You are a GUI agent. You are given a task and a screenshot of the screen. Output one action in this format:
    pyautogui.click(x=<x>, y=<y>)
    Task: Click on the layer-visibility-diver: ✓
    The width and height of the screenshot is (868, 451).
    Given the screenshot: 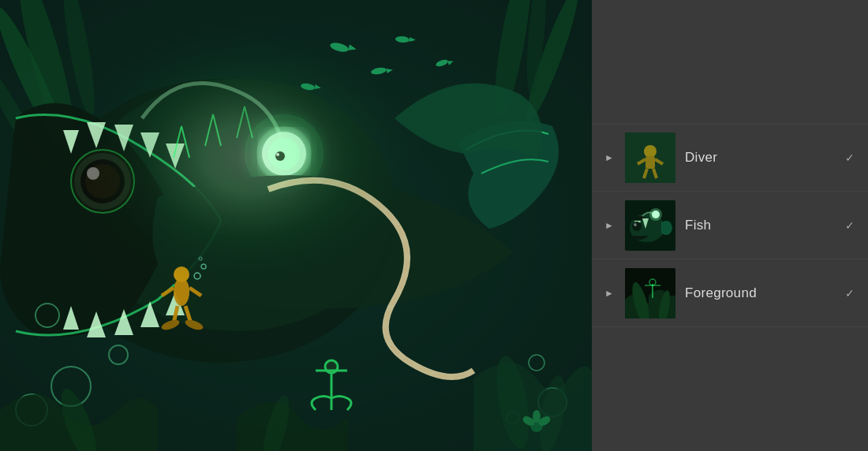 What is the action you would take?
    pyautogui.click(x=850, y=158)
    